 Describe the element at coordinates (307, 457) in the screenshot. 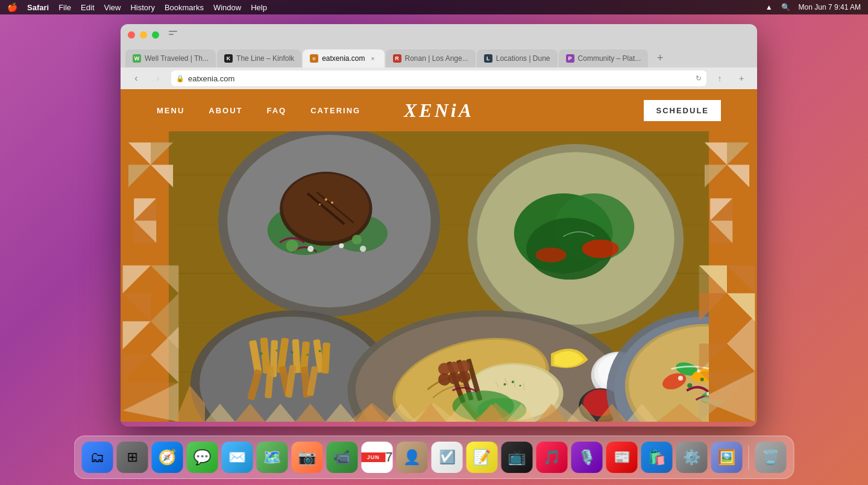

I see `dock-photos: 📷` at that location.